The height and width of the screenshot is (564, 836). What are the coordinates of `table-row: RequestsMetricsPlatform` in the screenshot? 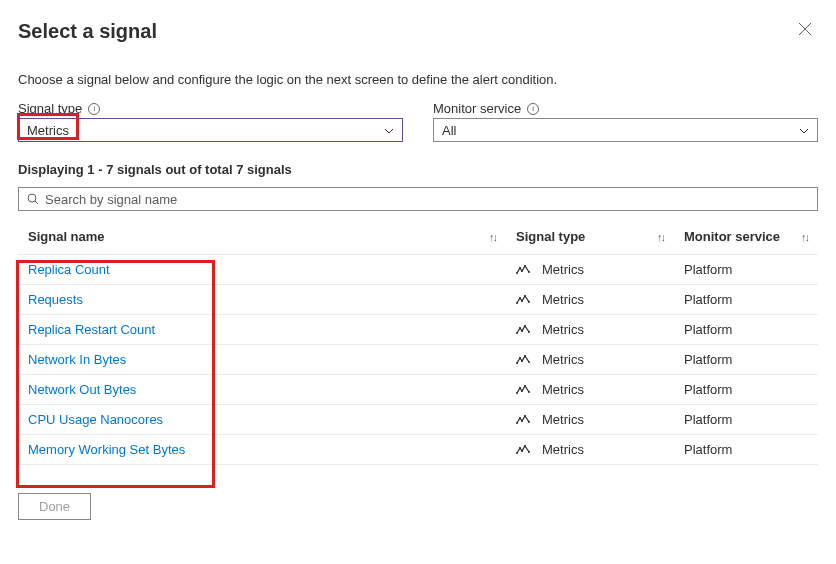 It's located at (418, 300).